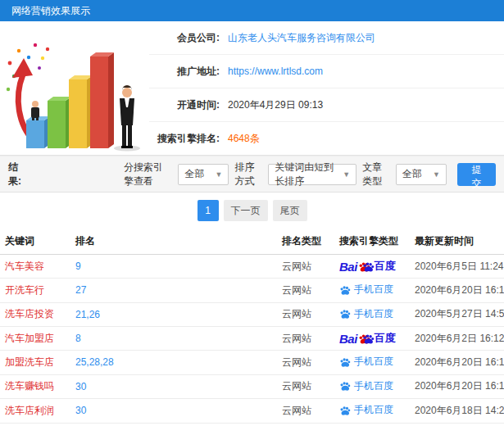 The height and width of the screenshot is (426, 504). What do you see at coordinates (326, 72) in the screenshot?
I see `info-row-url: 推广地址: https://www.lrtlsd.com` at bounding box center [326, 72].